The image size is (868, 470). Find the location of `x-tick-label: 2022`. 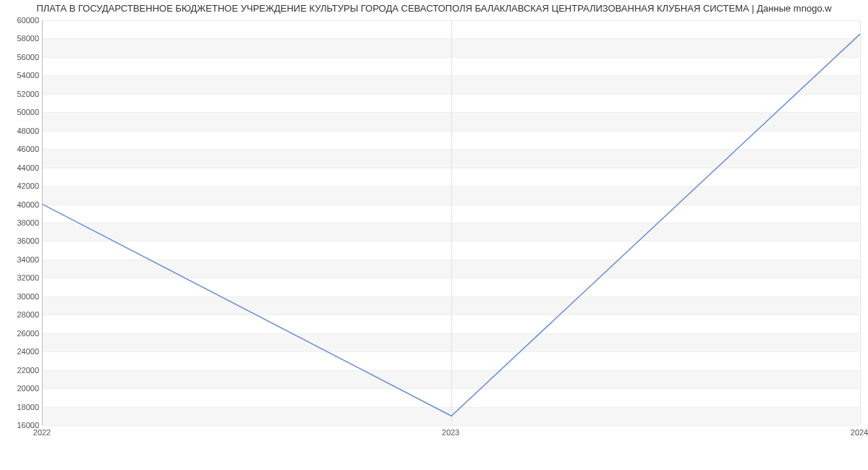

x-tick-label: 2022 is located at coordinates (42, 432).